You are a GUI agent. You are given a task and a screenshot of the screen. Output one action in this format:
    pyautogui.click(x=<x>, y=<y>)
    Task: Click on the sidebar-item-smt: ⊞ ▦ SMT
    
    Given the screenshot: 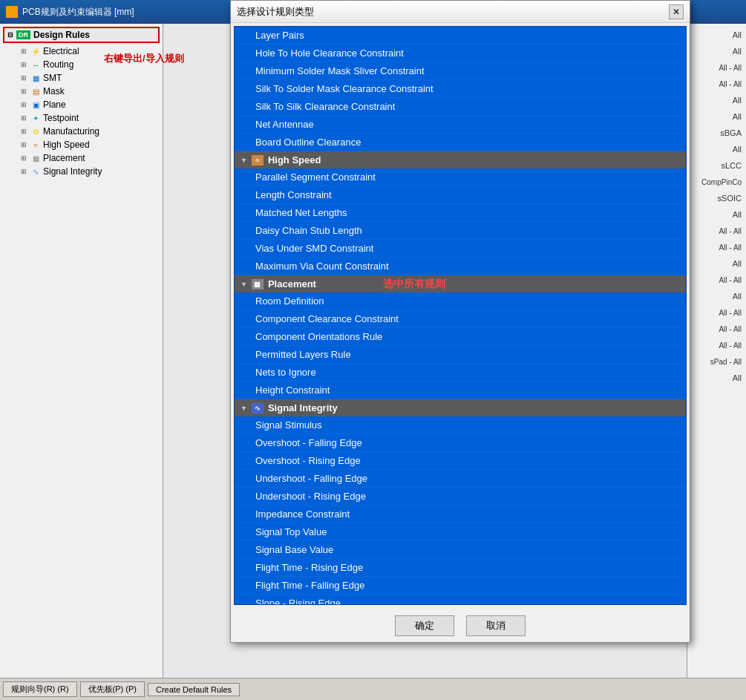 What is the action you would take?
    pyautogui.click(x=89, y=78)
    